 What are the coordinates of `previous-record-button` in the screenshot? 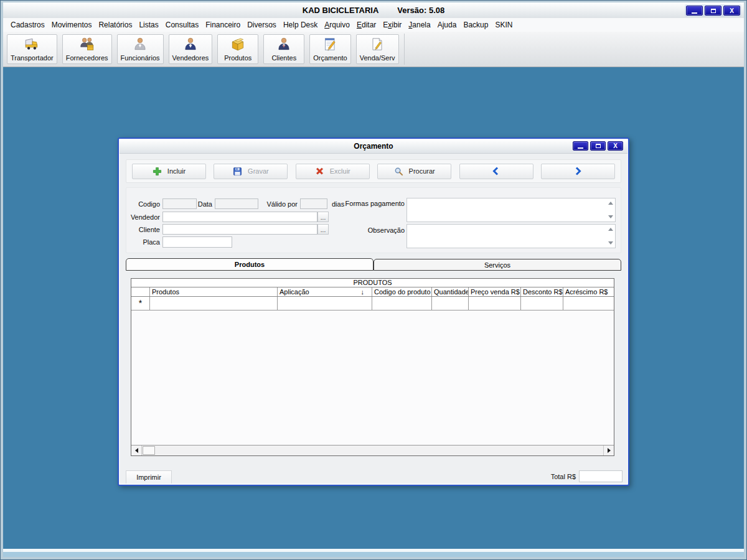 It's located at (497, 172).